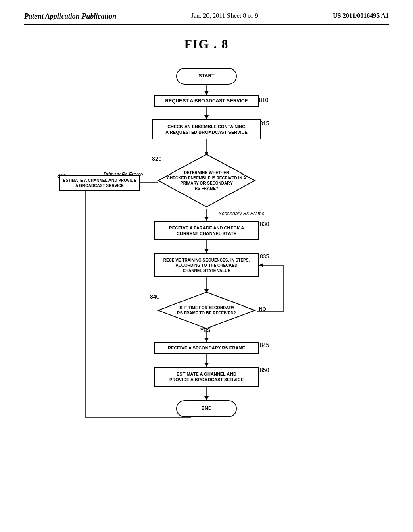  Describe the element at coordinates (265, 345) in the screenshot. I see `label-845: 845` at that location.